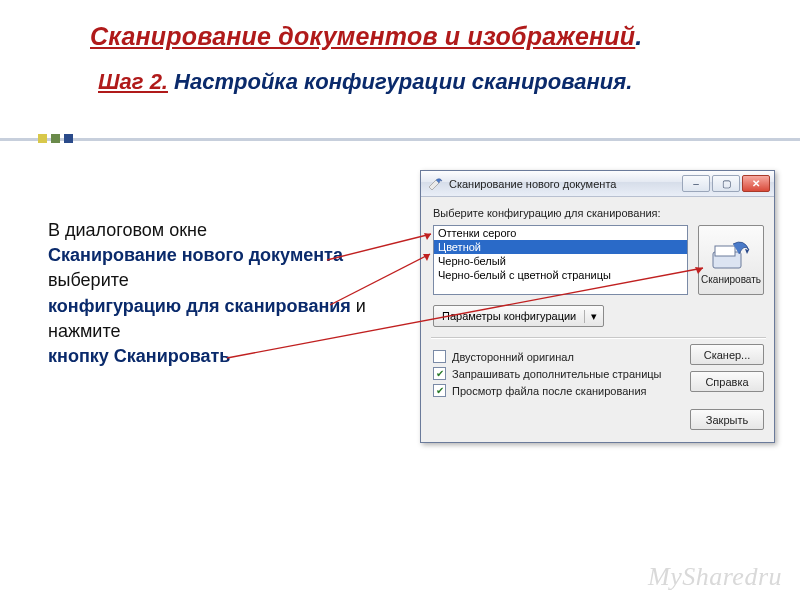  What do you see at coordinates (726, 184) in the screenshot?
I see `window-buttons: – ▢ ✕` at bounding box center [726, 184].